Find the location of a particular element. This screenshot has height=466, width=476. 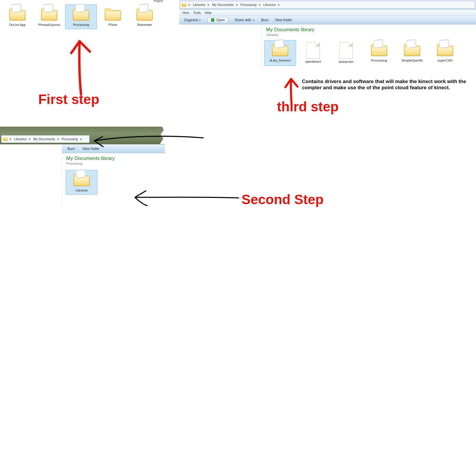

menu-bar: View Tools Help is located at coordinates (328, 13).